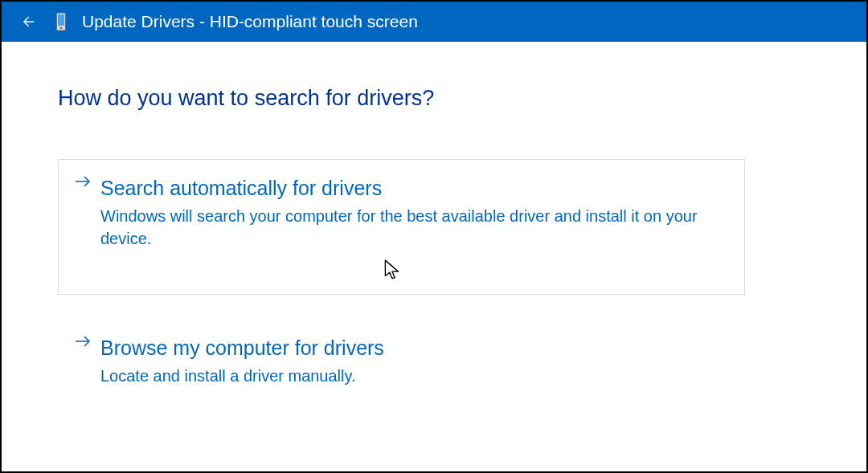  I want to click on page-heading: How do you want to search for drivers?, so click(434, 98).